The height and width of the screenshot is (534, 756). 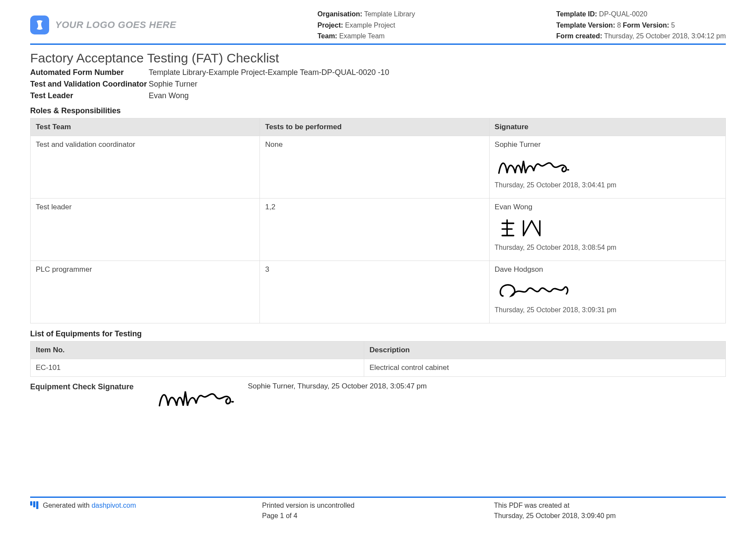 I want to click on roles-col-tests: Tests to be performed, so click(x=375, y=127).